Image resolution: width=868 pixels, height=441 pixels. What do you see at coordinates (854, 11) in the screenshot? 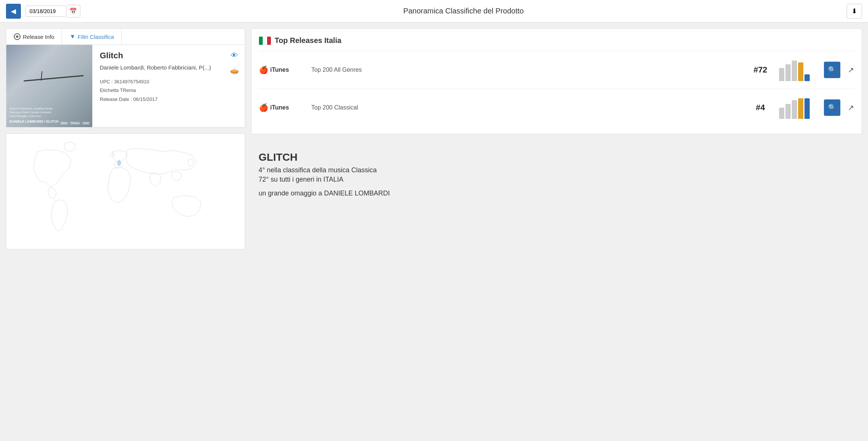
I see `download-button: ⬇` at bounding box center [854, 11].